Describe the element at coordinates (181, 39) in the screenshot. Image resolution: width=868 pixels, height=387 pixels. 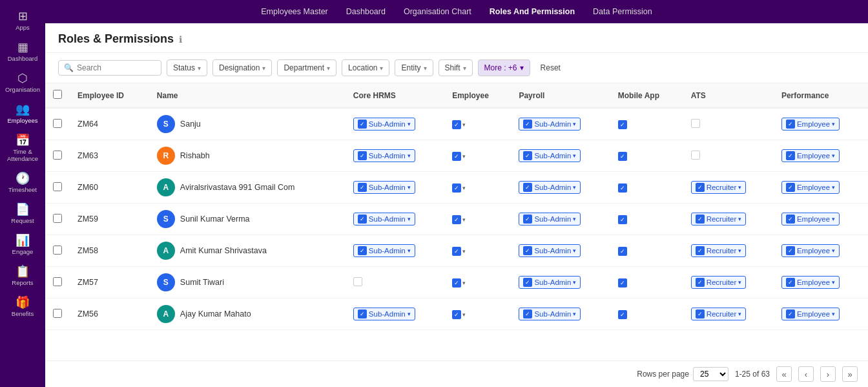
I see `info-icon: ℹ` at that location.